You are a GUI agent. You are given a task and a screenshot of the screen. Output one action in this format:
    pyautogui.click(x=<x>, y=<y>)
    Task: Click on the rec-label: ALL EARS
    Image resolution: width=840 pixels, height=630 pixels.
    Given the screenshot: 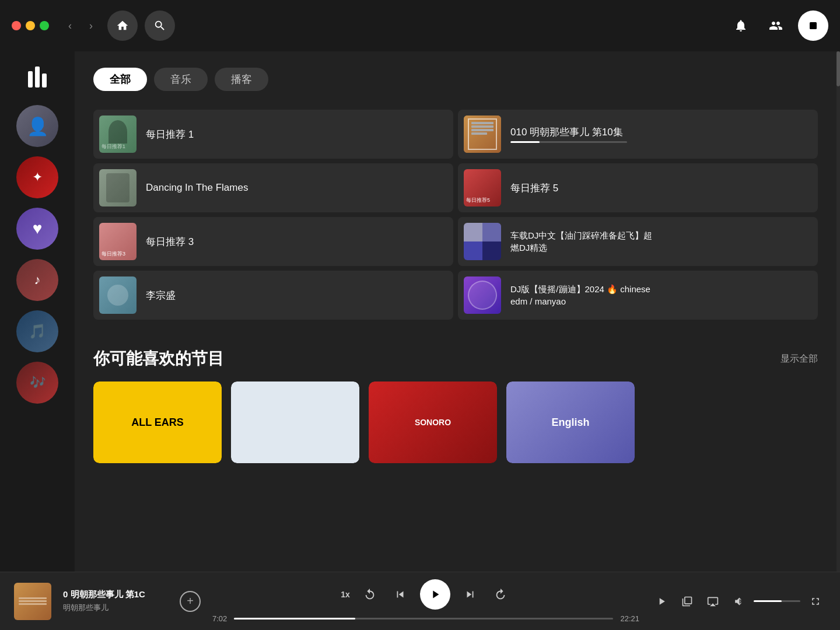 What is the action you would take?
    pyautogui.click(x=158, y=422)
    